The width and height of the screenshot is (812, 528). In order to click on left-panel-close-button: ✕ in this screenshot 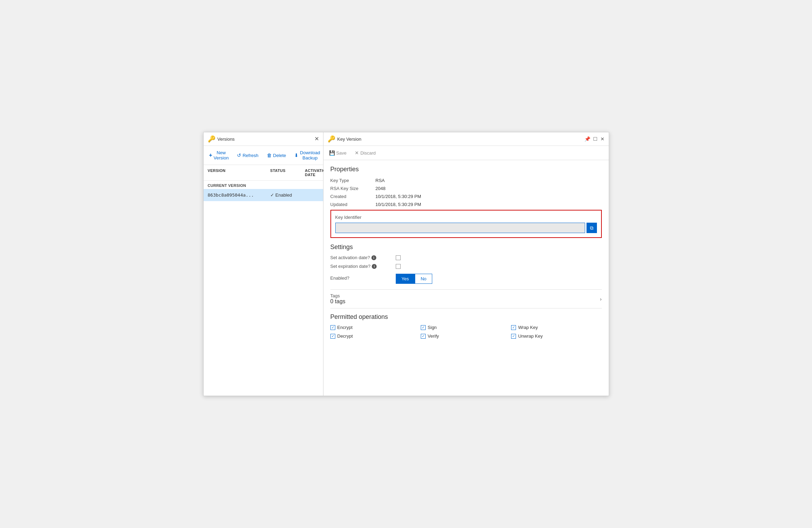, I will do `click(317, 139)`.